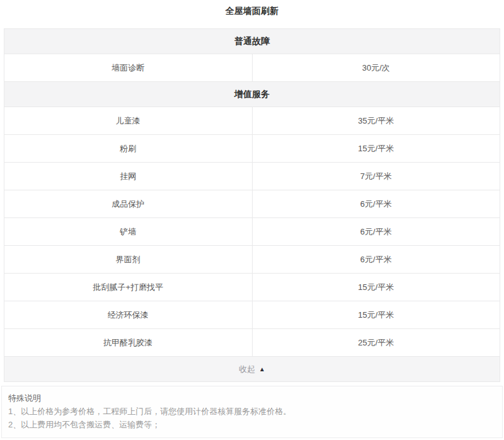  Describe the element at coordinates (247, 369) in the screenshot. I see `collapse-label: 收起` at that location.